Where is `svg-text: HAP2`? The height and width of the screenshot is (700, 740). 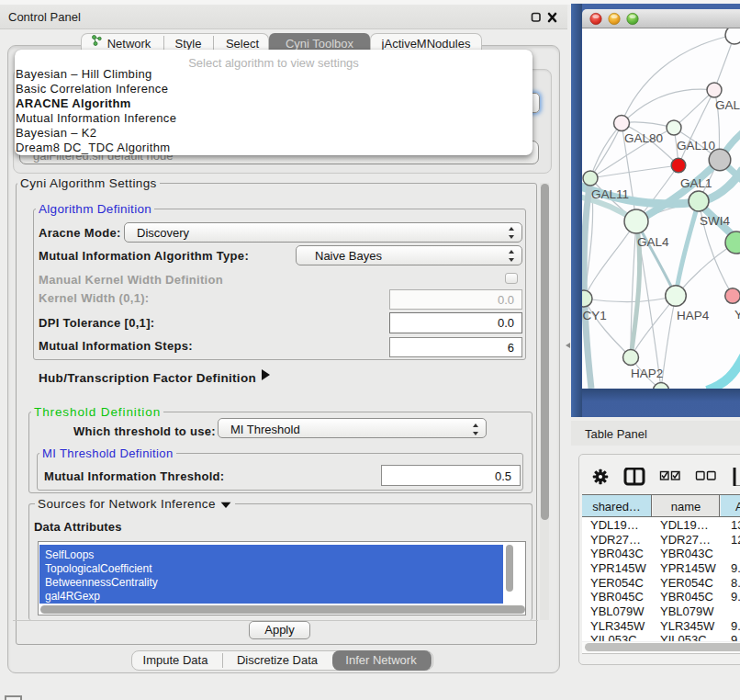
svg-text: HAP2 is located at coordinates (646, 373).